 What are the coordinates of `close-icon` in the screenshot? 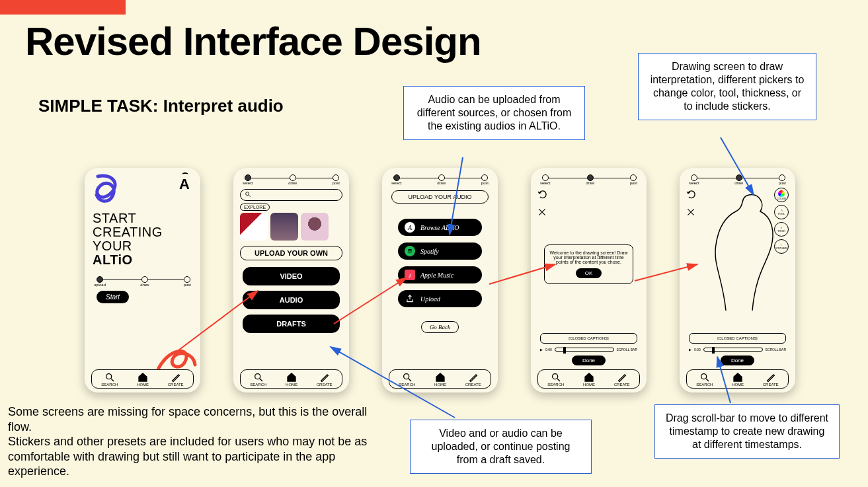 It's located at (543, 213).